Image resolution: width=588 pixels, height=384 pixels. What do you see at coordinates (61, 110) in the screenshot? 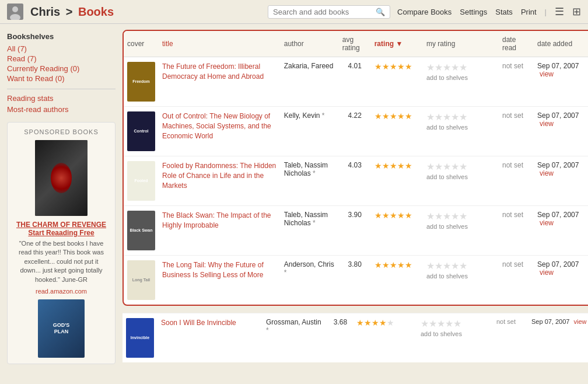
I see `most-read-authors-link: Most-read authors` at bounding box center [61, 110].